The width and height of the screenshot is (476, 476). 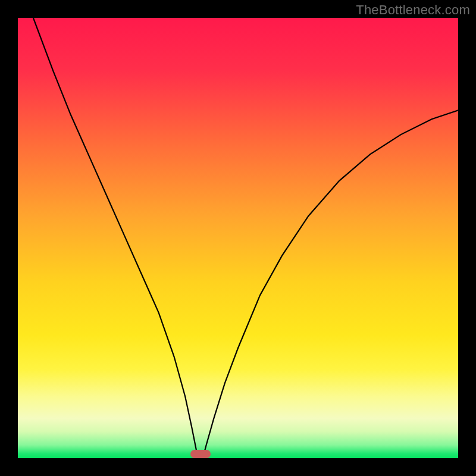 I want to click on bottleneck-marker, so click(x=200, y=454).